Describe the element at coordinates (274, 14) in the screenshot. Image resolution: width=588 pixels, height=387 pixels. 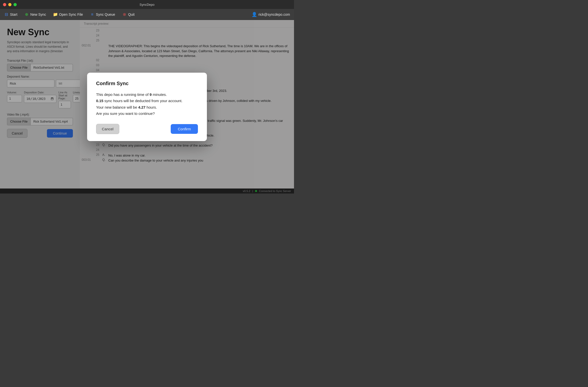
I see `user-email: rick@syncdepo.com` at that location.